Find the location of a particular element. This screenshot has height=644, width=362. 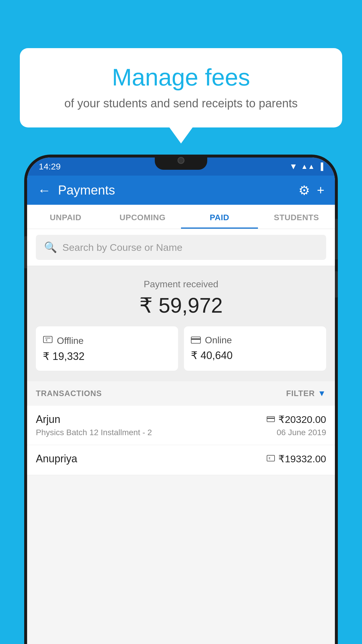

transaction-payment-icon is located at coordinates (271, 419).